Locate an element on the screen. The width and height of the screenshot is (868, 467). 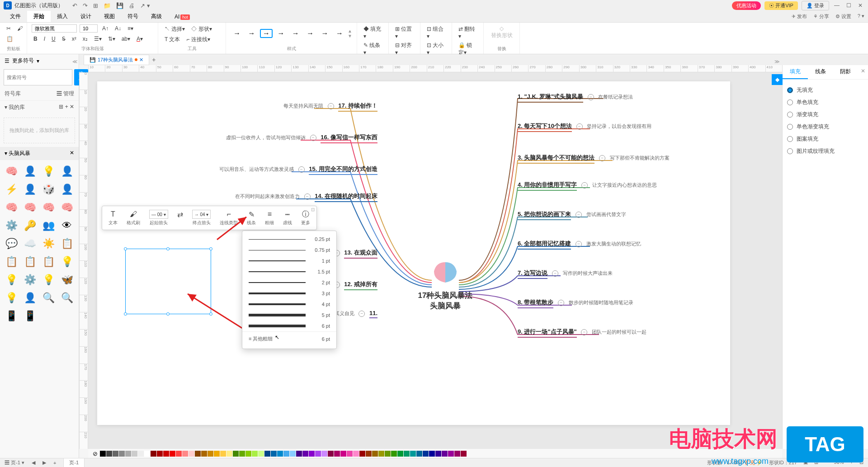
decrease-font-icon: A↓ is located at coordinates (118, 28).